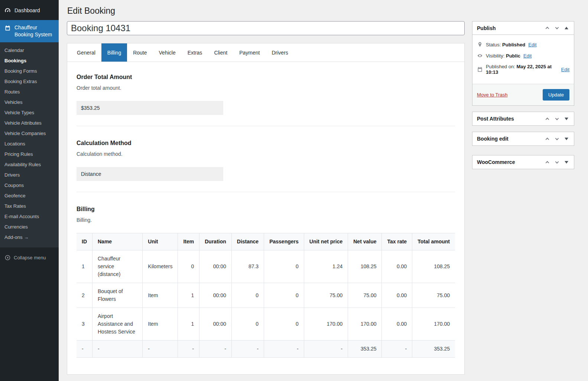 Image resolution: width=588 pixels, height=381 pixels. What do you see at coordinates (29, 134) in the screenshot?
I see `sidebar-item-vehicle-companies: Vehicle Companies` at bounding box center [29, 134].